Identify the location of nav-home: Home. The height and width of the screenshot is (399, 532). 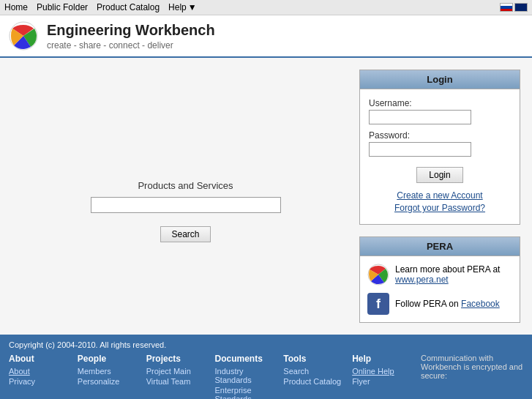
(16, 7).